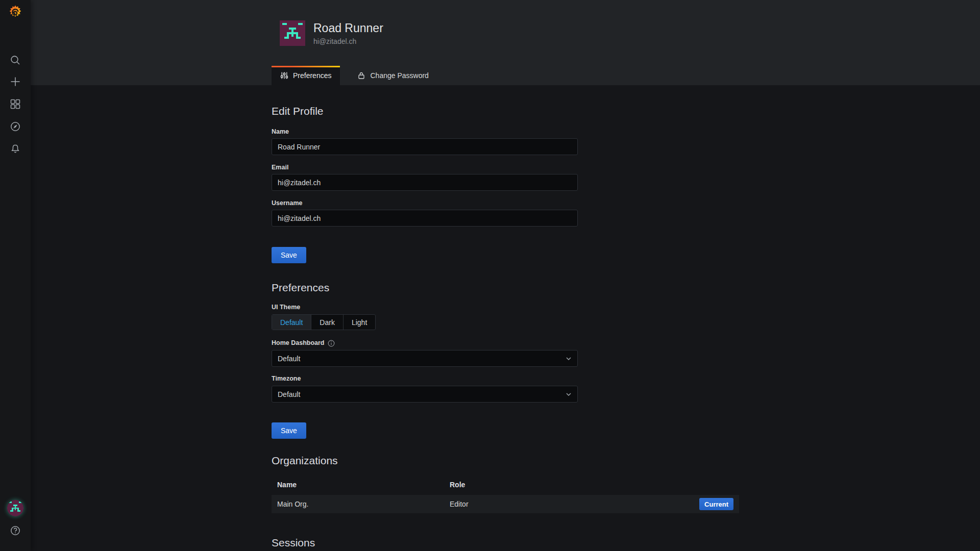  What do you see at coordinates (331, 343) in the screenshot?
I see `info-icon` at bounding box center [331, 343].